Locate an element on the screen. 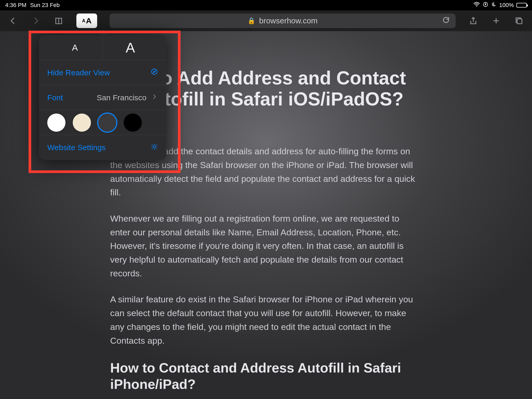 The width and height of the screenshot is (532, 399). orientation-lock-icon is located at coordinates (486, 5).